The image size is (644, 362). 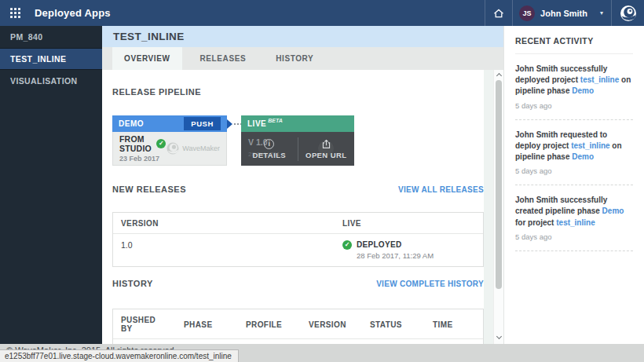 I want to click on sidebar: PM_840 TEST_INLINE VISUALISATION, so click(x=51, y=185).